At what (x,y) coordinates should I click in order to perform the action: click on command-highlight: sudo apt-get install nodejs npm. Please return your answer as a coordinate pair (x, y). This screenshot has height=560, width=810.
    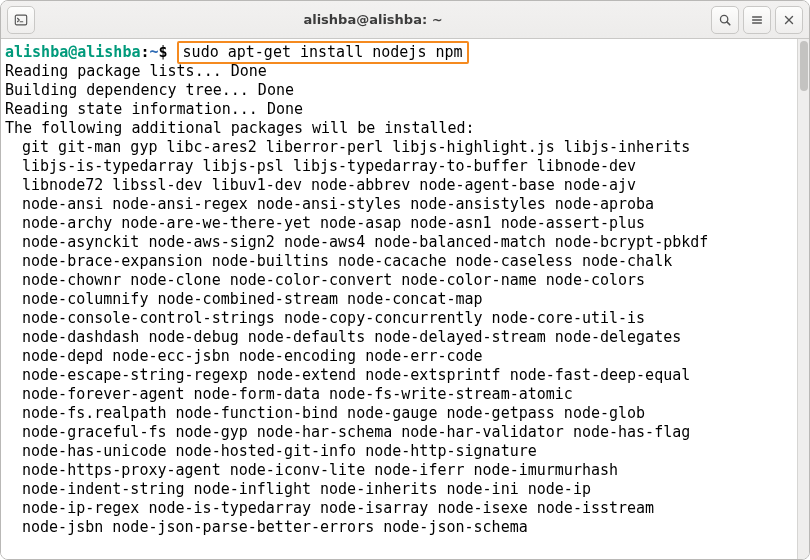
    Looking at the image, I should click on (323, 52).